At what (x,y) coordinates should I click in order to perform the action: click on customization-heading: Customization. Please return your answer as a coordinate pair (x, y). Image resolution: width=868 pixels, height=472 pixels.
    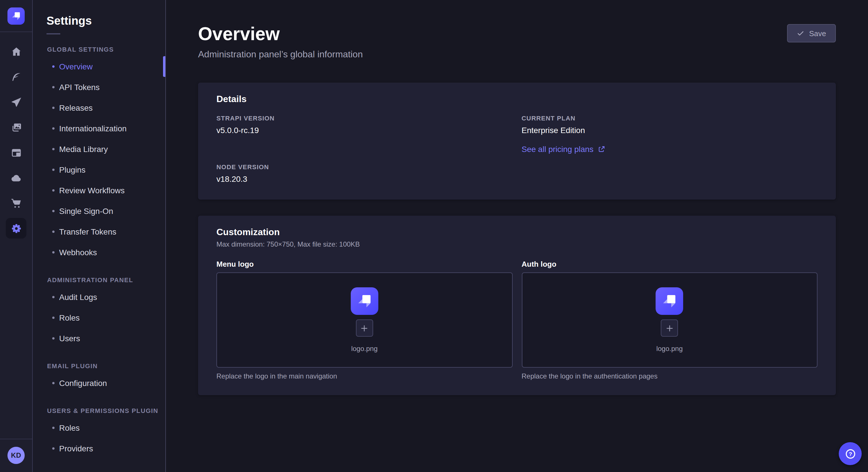
    Looking at the image, I should click on (517, 232).